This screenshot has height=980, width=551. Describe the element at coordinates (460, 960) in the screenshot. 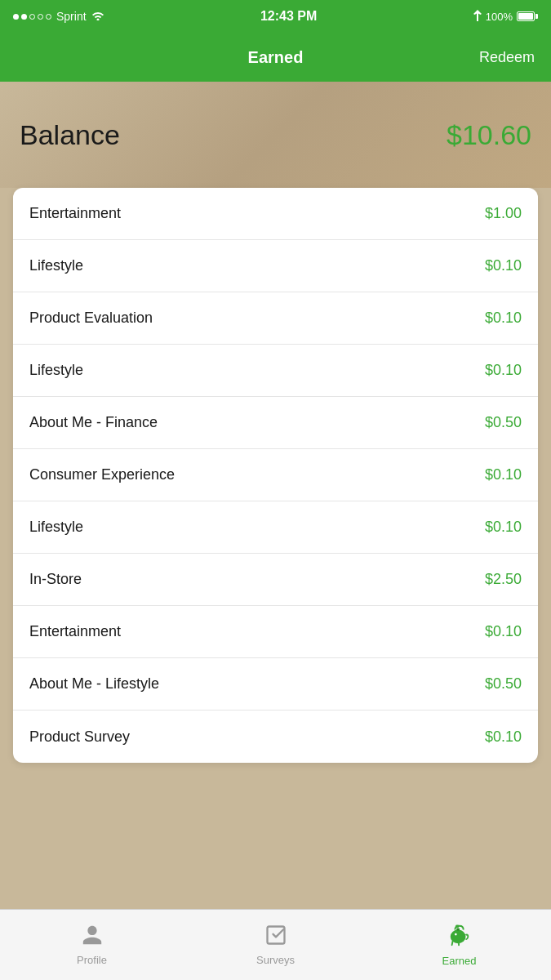

I see `tab-earned-label: Earned` at that location.